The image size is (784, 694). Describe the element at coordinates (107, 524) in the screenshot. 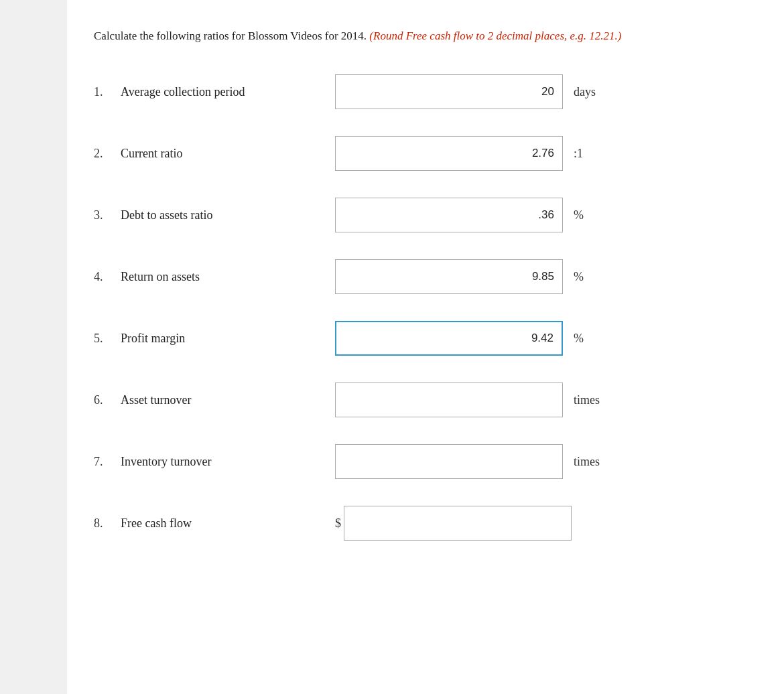

I see `ratio-number: 8.` at that location.